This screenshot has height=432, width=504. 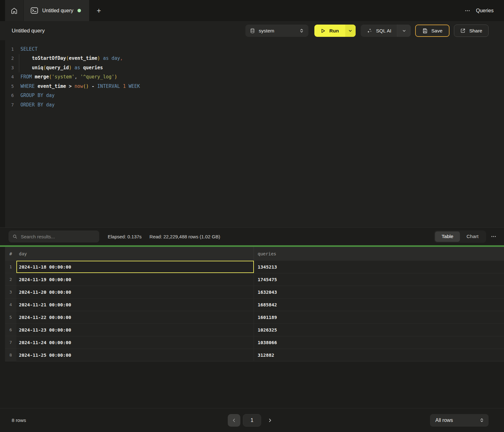 I want to click on queries-cell: 1026325, so click(x=379, y=330).